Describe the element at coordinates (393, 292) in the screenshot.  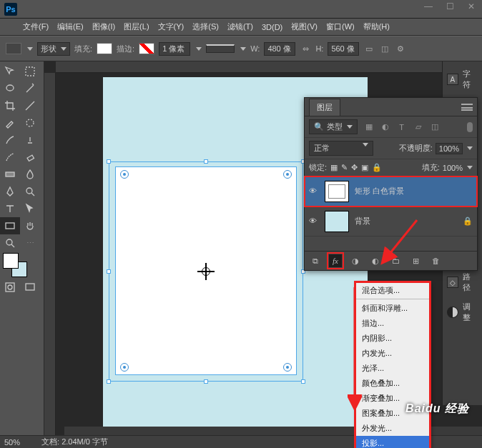
I see `menu-blending-options: 混合选项...` at that location.